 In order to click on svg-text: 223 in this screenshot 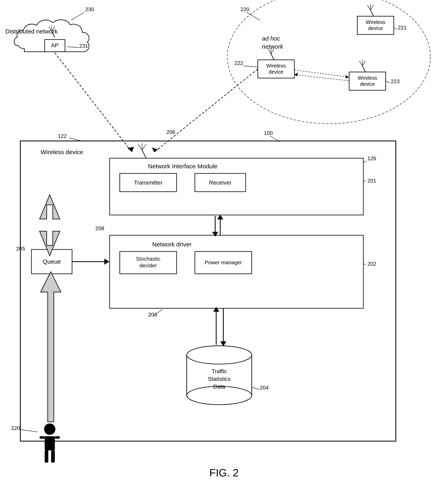, I will do `click(395, 81)`.